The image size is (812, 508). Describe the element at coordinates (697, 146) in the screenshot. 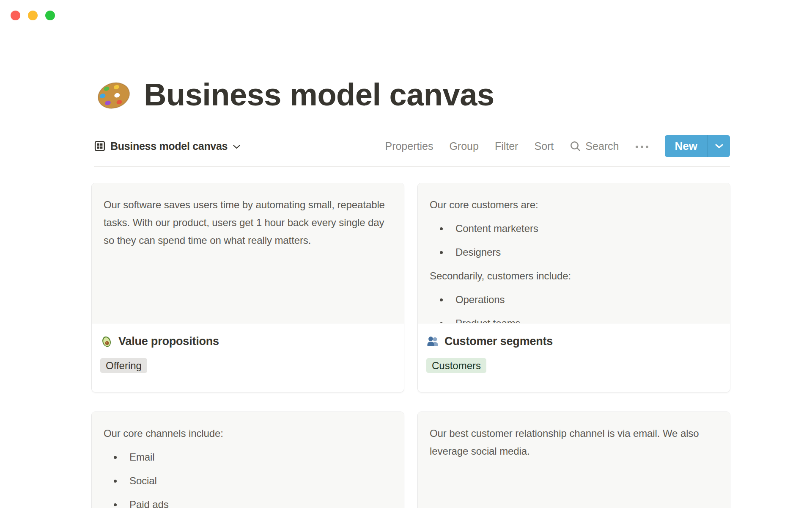

I see `new-button-group: New` at that location.